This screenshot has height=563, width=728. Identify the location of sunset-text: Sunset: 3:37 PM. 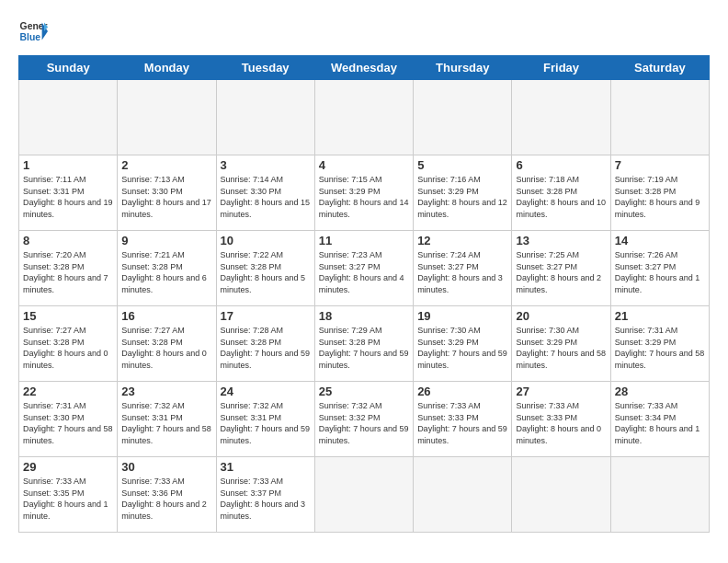
(252, 493).